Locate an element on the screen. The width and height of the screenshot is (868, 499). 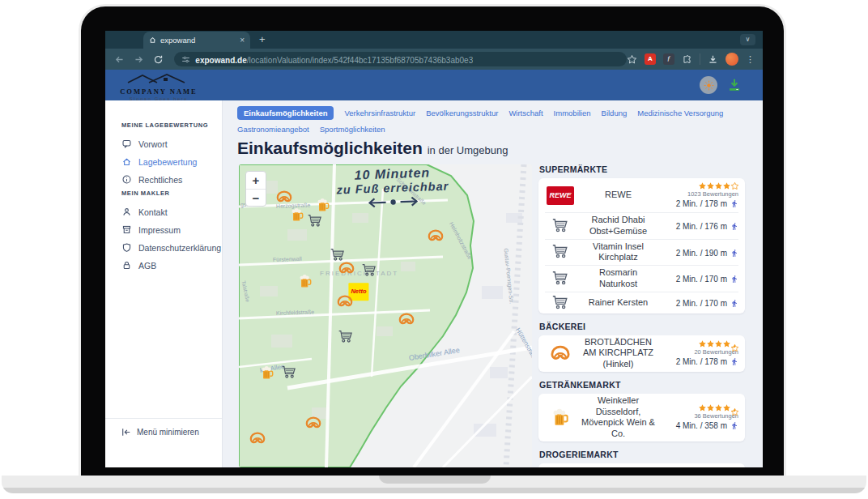
poi-row-vitamin-insel-kirchplatz: Vitamin Insel Kirchplatz2 Min. / 190 m is located at coordinates (641, 253).